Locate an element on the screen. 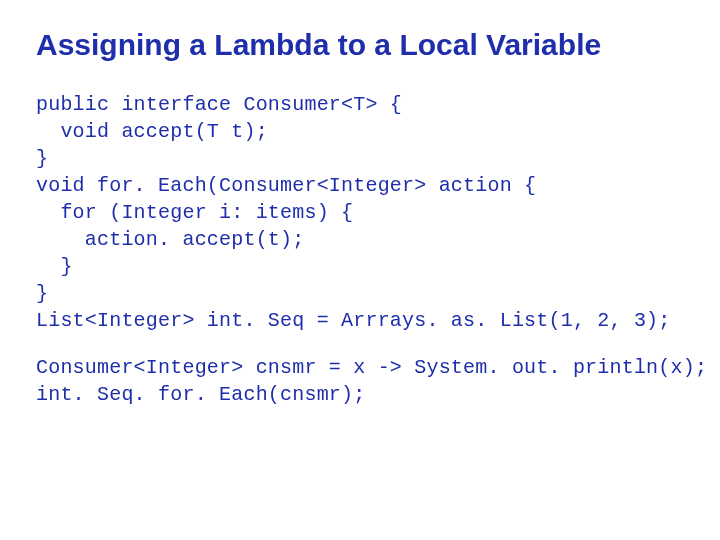 The image size is (720, 540). spacer is located at coordinates (360, 344).